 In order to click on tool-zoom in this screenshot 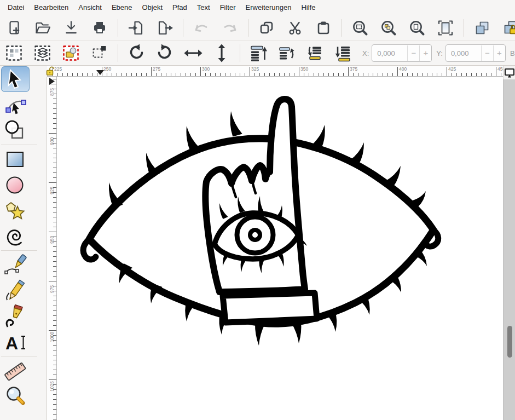, I will do `click(15, 396)`.